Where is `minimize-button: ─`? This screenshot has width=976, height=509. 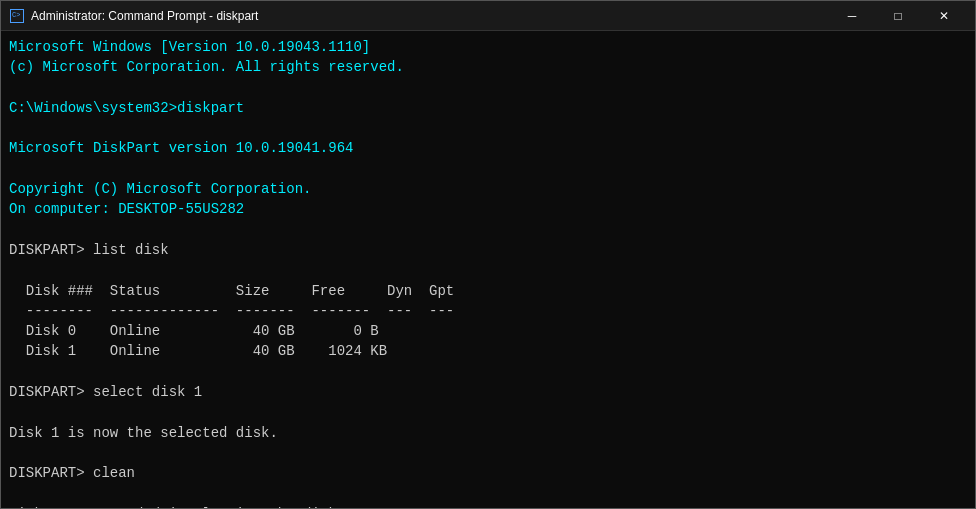
minimize-button: ─ is located at coordinates (852, 16).